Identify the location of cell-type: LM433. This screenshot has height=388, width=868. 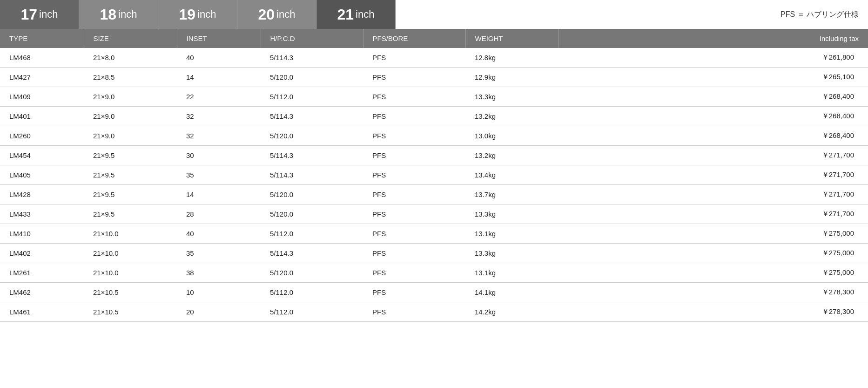
(42, 214).